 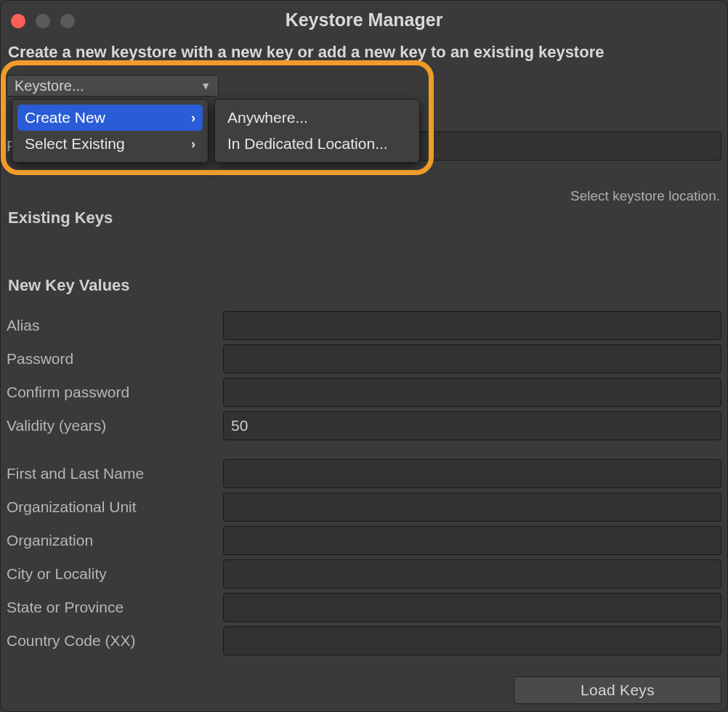 I want to click on validity-field, so click(x=472, y=426).